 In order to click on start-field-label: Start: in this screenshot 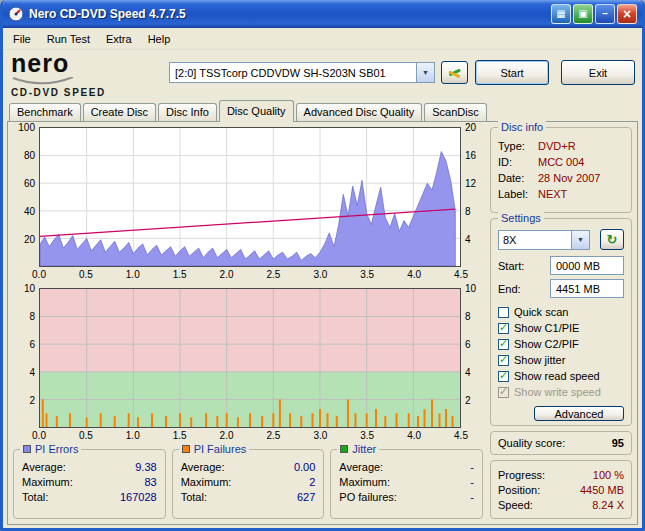, I will do `click(511, 266)`.